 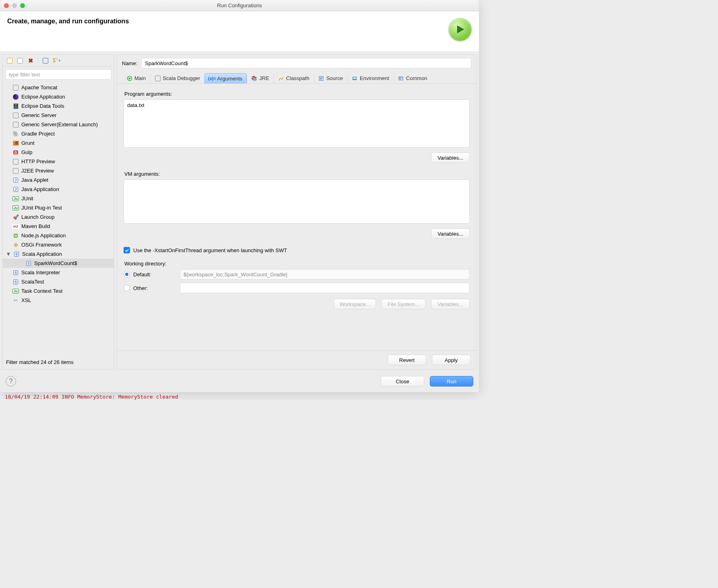 What do you see at coordinates (38, 134) in the screenshot?
I see `tree-item-label: Gradle Project` at bounding box center [38, 134].